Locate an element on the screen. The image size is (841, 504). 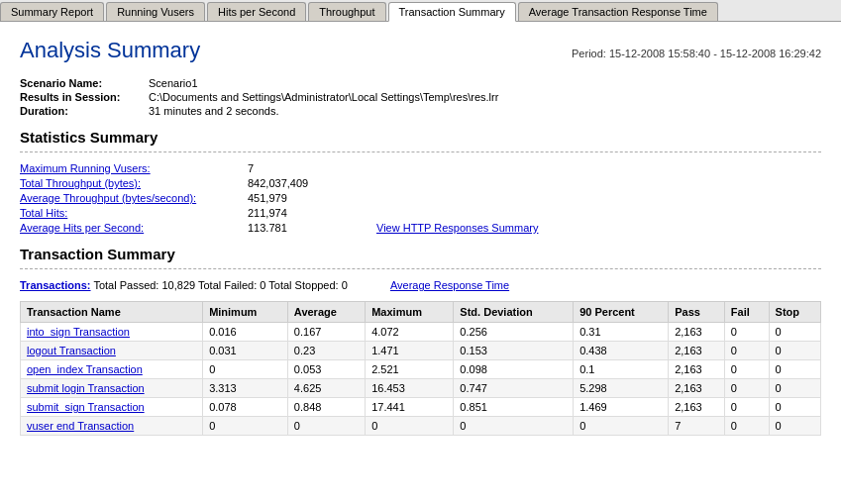
td-avg: 0.167 is located at coordinates (326, 333).